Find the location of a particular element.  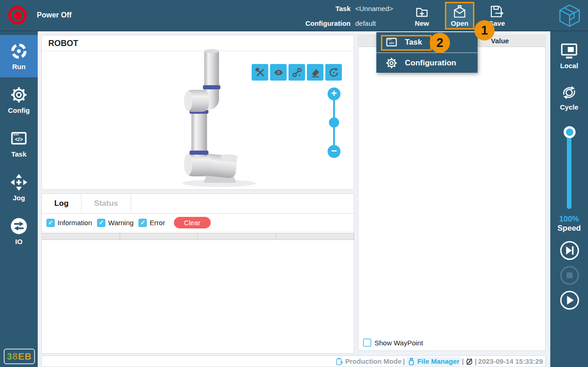

stop-button is located at coordinates (570, 275).